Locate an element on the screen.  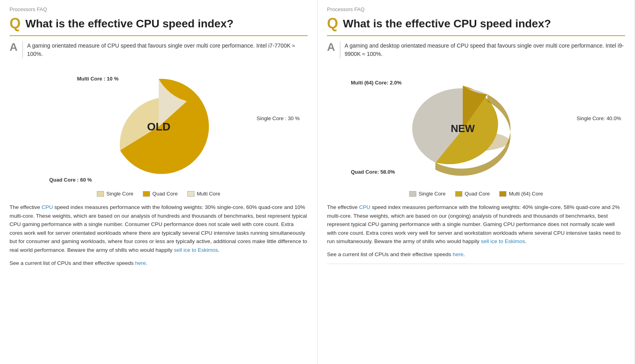
left-body-before: The effective is located at coordinates (25, 207).